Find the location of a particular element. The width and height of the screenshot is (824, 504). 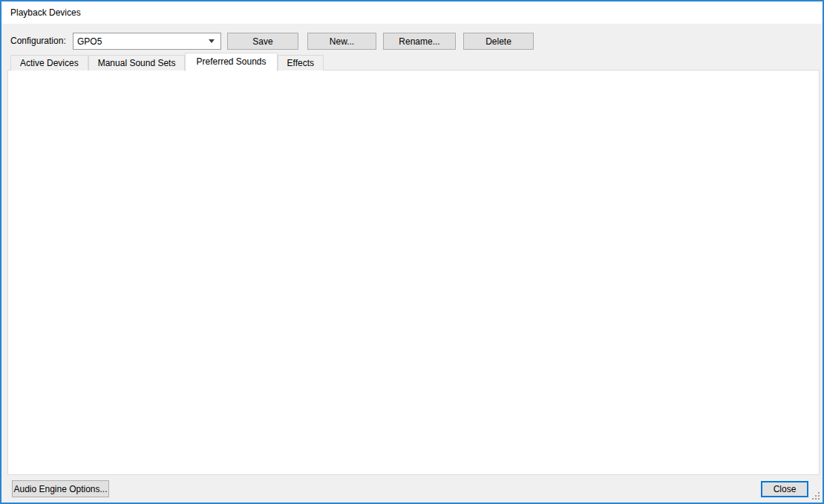

resize-grip-icon is located at coordinates (815, 495).